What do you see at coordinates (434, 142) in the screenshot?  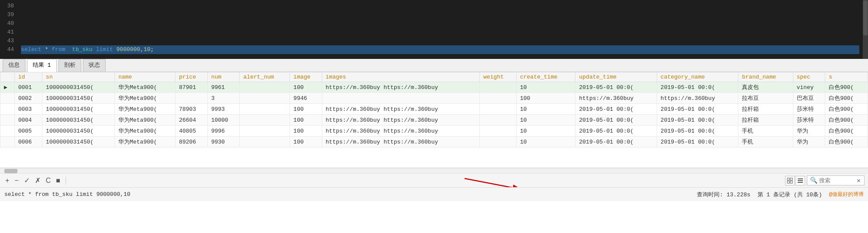 I see `table-row: 0006 1000000031450( 华为Meta900( 89206 993…` at bounding box center [434, 142].